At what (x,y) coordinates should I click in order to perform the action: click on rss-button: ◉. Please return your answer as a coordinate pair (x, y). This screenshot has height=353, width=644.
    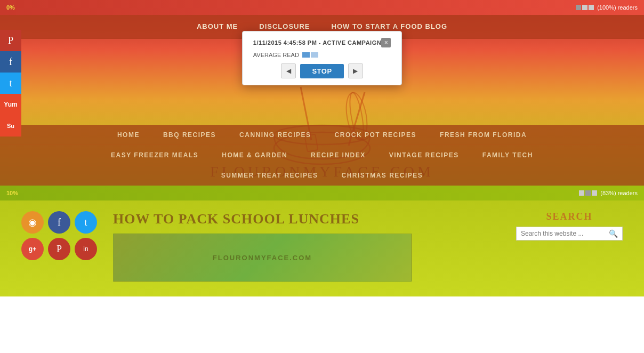
    Looking at the image, I should click on (33, 222).